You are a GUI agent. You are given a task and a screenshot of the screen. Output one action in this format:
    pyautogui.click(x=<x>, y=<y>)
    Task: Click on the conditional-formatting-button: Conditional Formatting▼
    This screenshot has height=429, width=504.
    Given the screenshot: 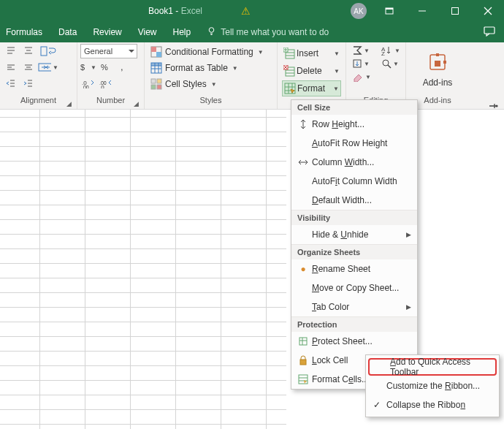 What is the action you would take?
    pyautogui.click(x=210, y=52)
    